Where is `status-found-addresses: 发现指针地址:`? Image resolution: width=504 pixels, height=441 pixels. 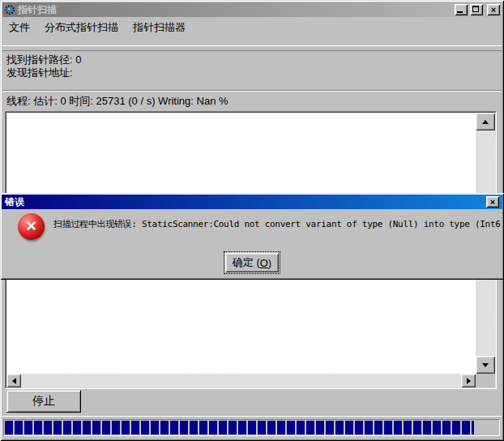
status-found-addresses: 发现指针地址: is located at coordinates (40, 73).